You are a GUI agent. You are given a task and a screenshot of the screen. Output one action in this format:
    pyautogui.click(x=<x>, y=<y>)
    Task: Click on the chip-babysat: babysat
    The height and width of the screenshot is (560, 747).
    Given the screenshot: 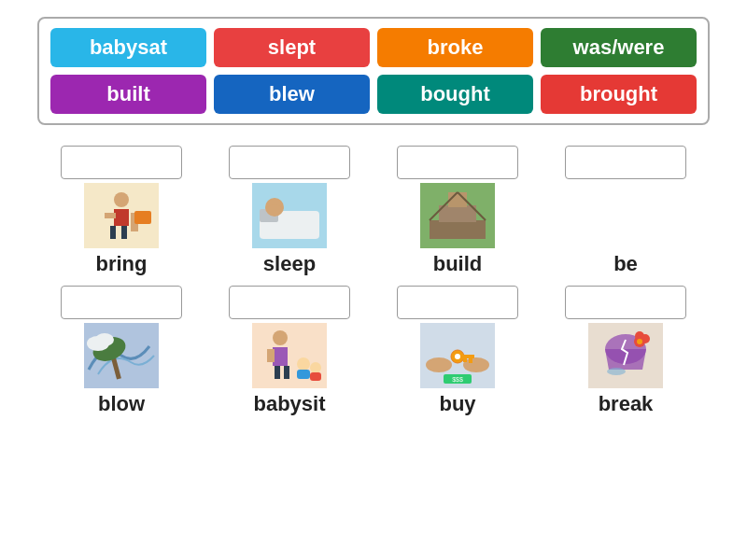 What is the action you would take?
    pyautogui.click(x=129, y=48)
    